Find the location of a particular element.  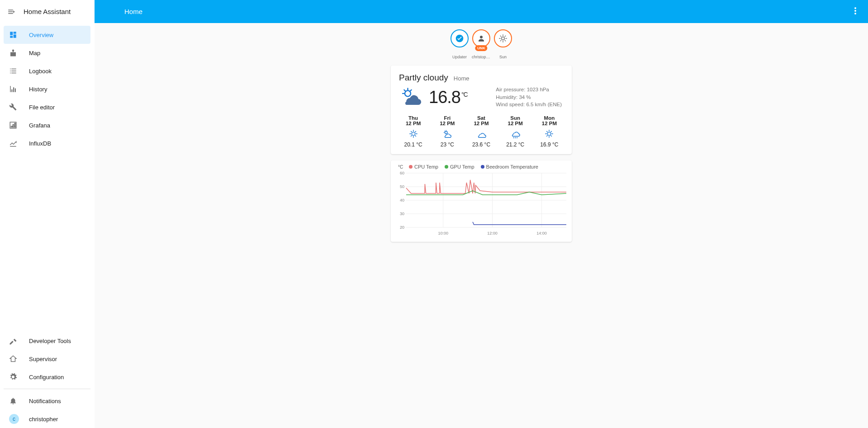

weather-forecast: Thu12 PM20.1 °CFri12 PM23 °CSat12 PM23.6… is located at coordinates (481, 134).